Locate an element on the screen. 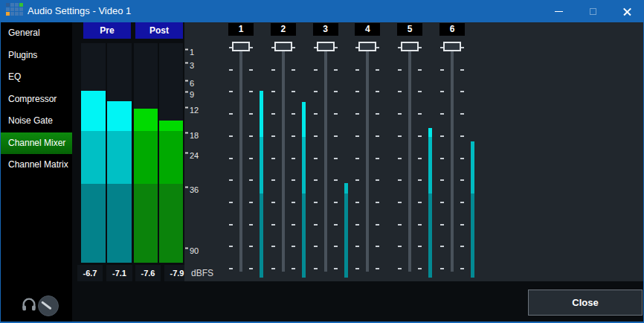 Image resolution: width=644 pixels, height=323 pixels. maximize-button is located at coordinates (593, 11).